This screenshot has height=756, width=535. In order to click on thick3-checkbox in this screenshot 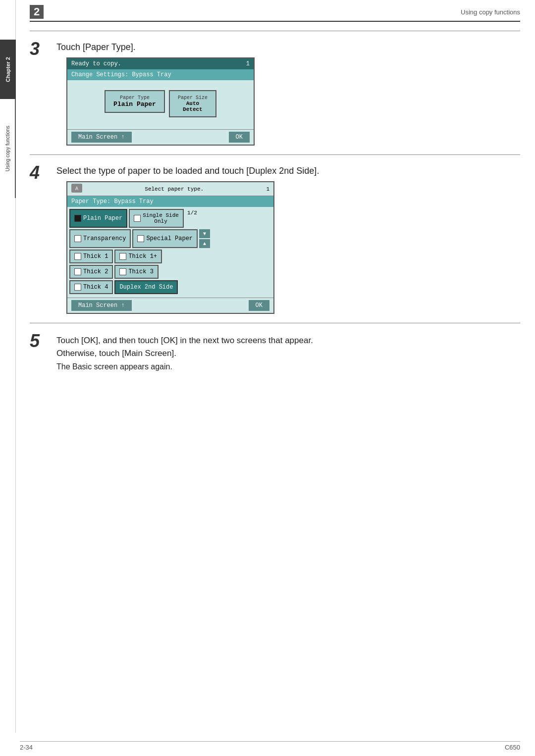, I will do `click(123, 272)`.